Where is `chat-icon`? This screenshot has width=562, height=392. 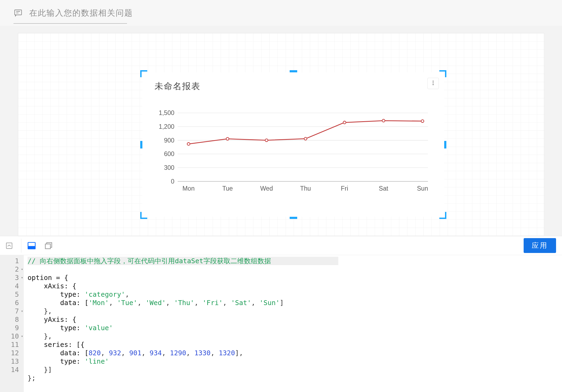 chat-icon is located at coordinates (18, 13).